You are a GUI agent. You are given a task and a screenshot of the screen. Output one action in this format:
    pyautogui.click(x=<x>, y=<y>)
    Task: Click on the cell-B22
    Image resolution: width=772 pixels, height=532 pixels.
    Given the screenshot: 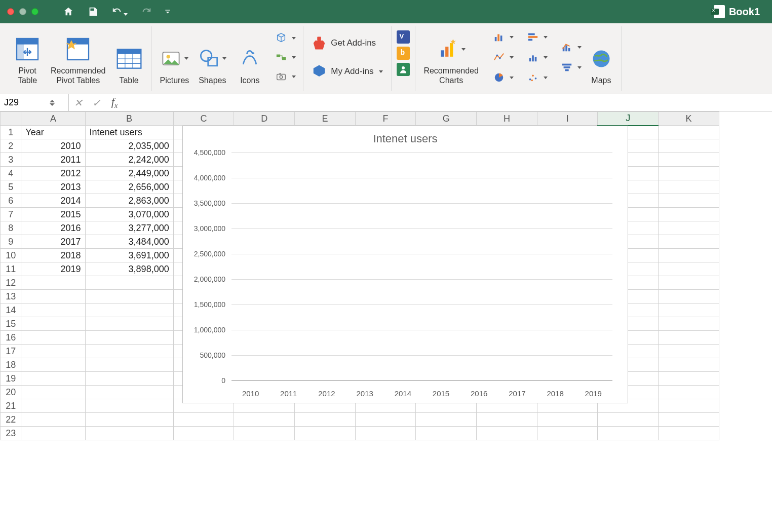 What is the action you would take?
    pyautogui.click(x=129, y=420)
    